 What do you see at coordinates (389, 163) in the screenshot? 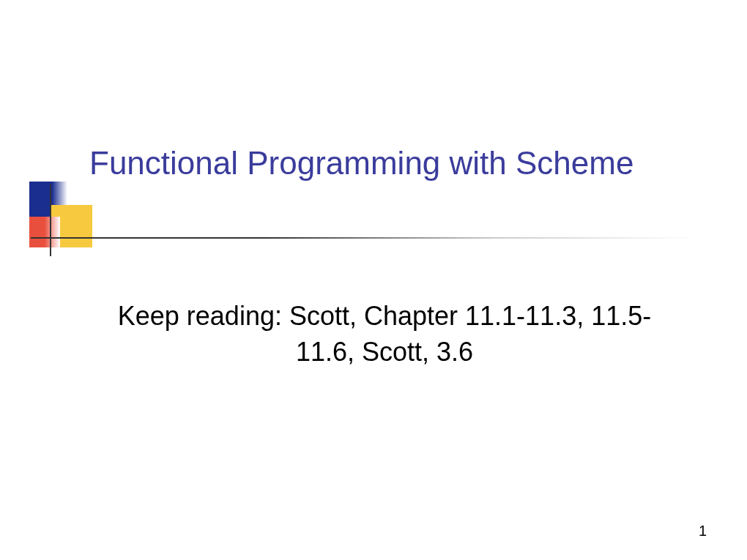
I see `slide-title: Functional Programming with Scheme` at bounding box center [389, 163].